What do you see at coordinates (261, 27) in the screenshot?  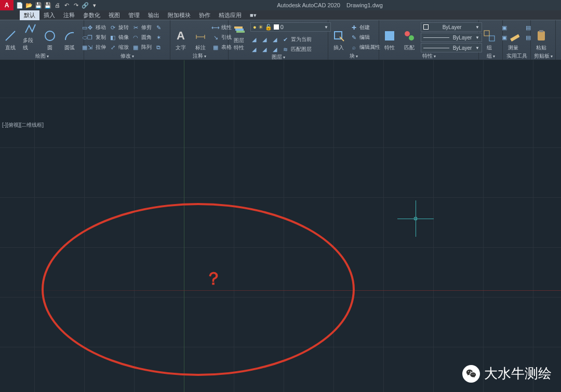 I see `sun-icon: ☀` at bounding box center [261, 27].